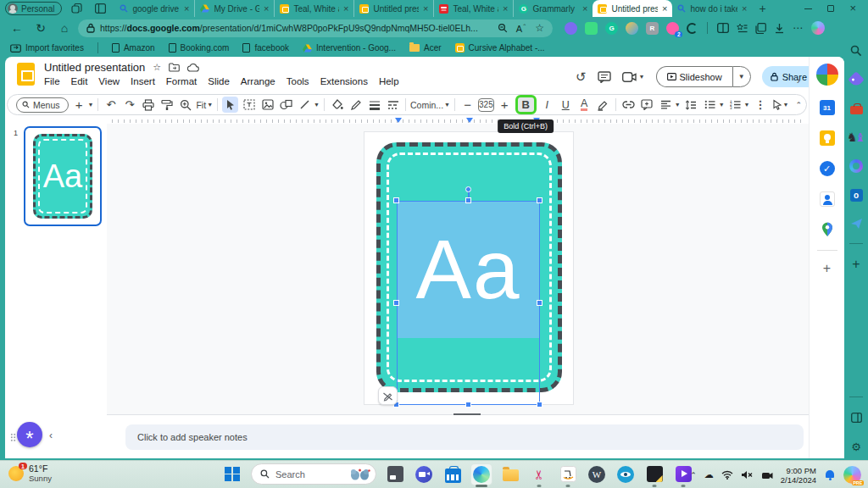 Image resolution: width=868 pixels, height=488 pixels. Describe the element at coordinates (51, 435) in the screenshot. I see `collapse-grammarly-icon: ‹` at that location.